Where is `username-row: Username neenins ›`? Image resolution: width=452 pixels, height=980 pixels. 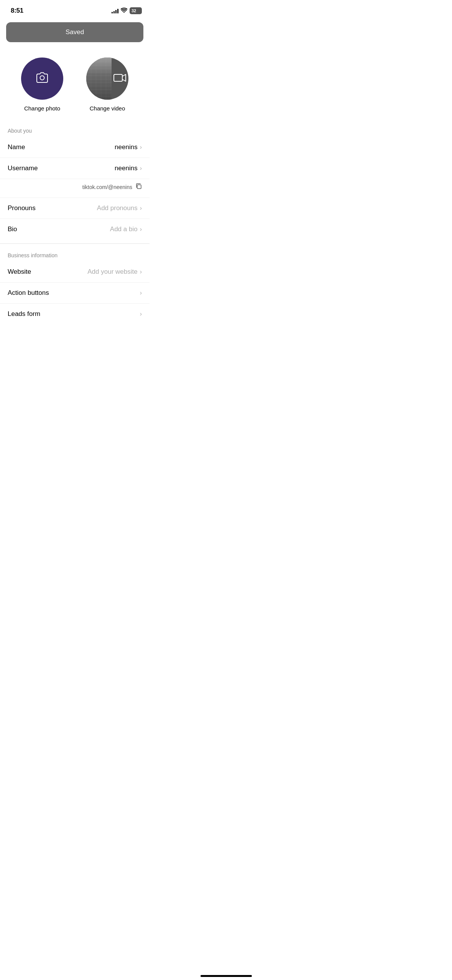 username-row: Username neenins › is located at coordinates (75, 169).